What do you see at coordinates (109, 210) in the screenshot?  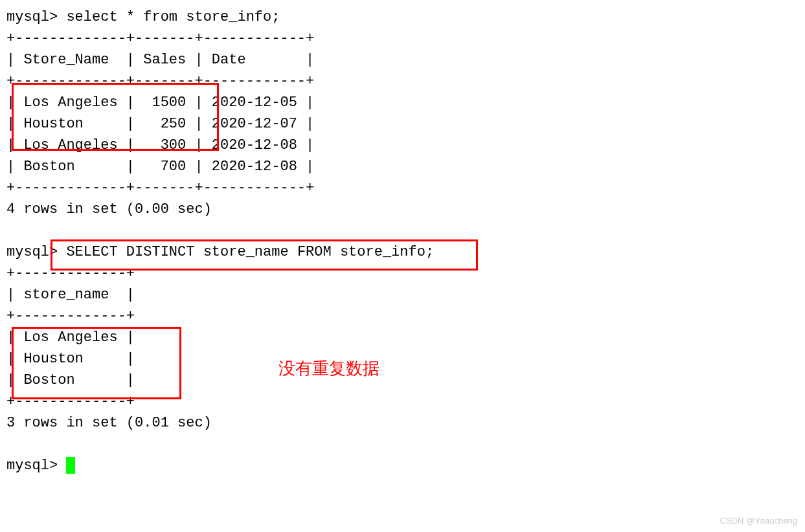 I see `result-1: 4 rows in set (0.00 sec)` at bounding box center [109, 210].